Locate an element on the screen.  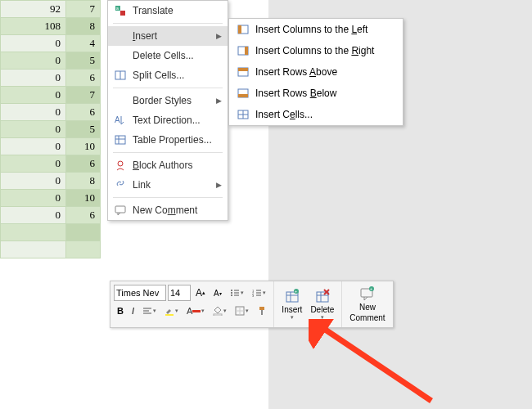
table-row: 07 is located at coordinates (51, 95).